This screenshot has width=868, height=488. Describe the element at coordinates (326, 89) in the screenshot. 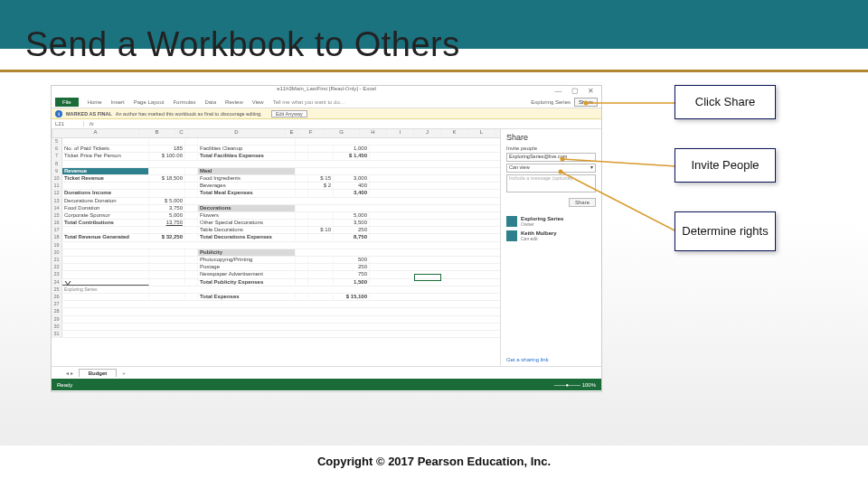

I see `excel-title-text: e11h3Main_LastFirst [Read-Only] - Excel` at that location.